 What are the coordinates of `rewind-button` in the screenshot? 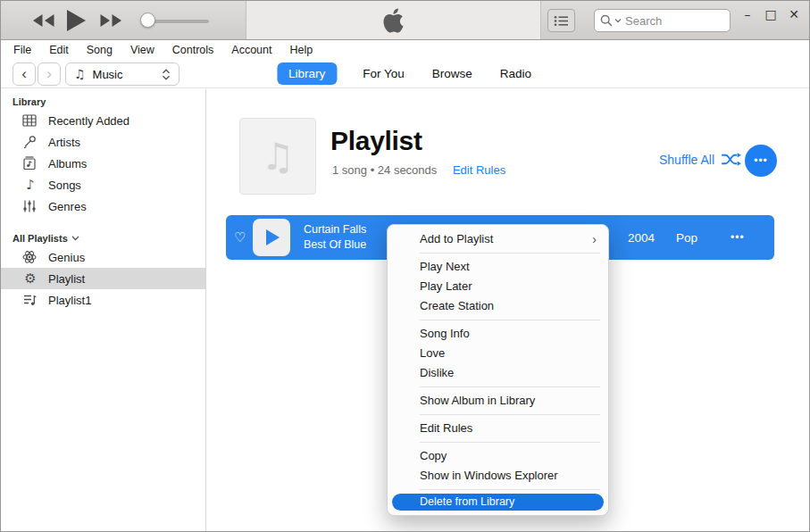 It's located at (43, 21).